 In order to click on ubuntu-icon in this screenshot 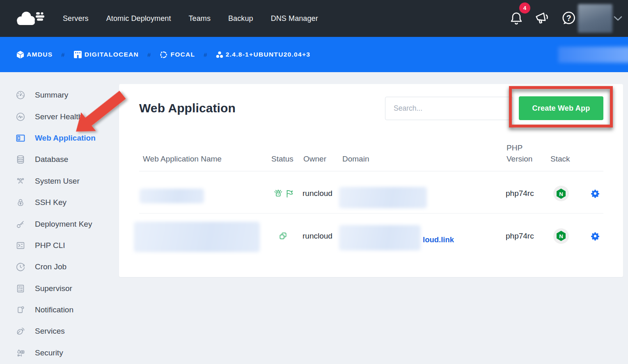, I will do `click(163, 55)`.